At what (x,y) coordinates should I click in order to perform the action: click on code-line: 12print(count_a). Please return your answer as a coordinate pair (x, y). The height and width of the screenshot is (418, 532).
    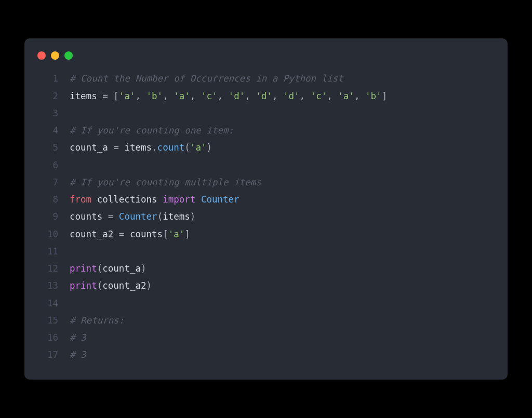
    Looking at the image, I should click on (266, 269).